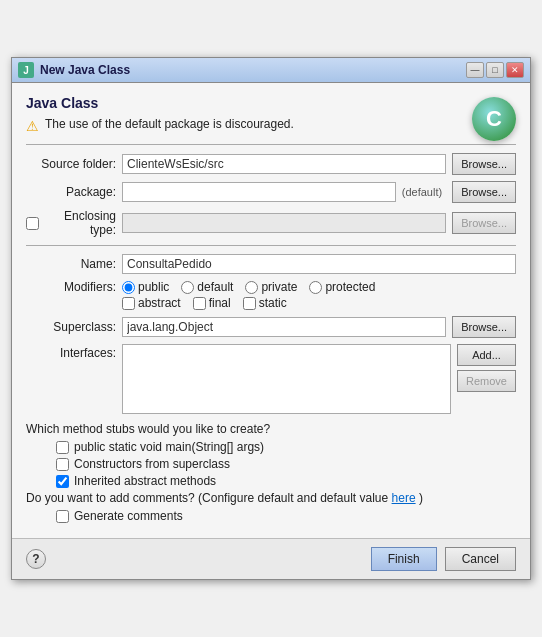 The width and height of the screenshot is (542, 637). What do you see at coordinates (484, 327) in the screenshot?
I see `superclass-browse-button: Browse...` at bounding box center [484, 327].